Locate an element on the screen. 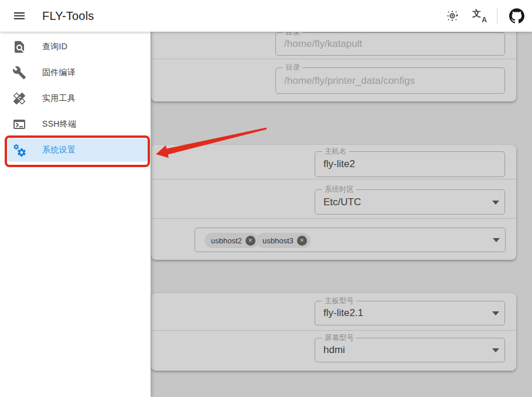 Image resolution: width=532 pixels, height=397 pixels. usb-host-chip: usbhost3 ✕ is located at coordinates (284, 240).